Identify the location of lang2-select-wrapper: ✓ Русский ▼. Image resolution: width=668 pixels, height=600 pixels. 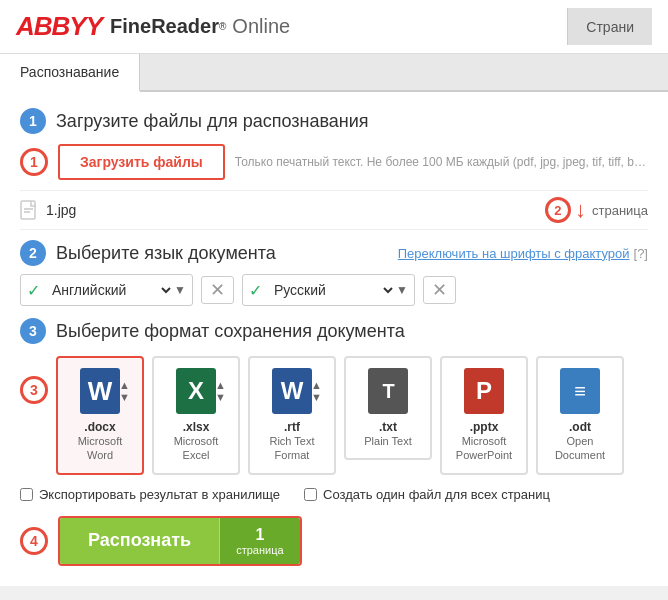
(328, 290).